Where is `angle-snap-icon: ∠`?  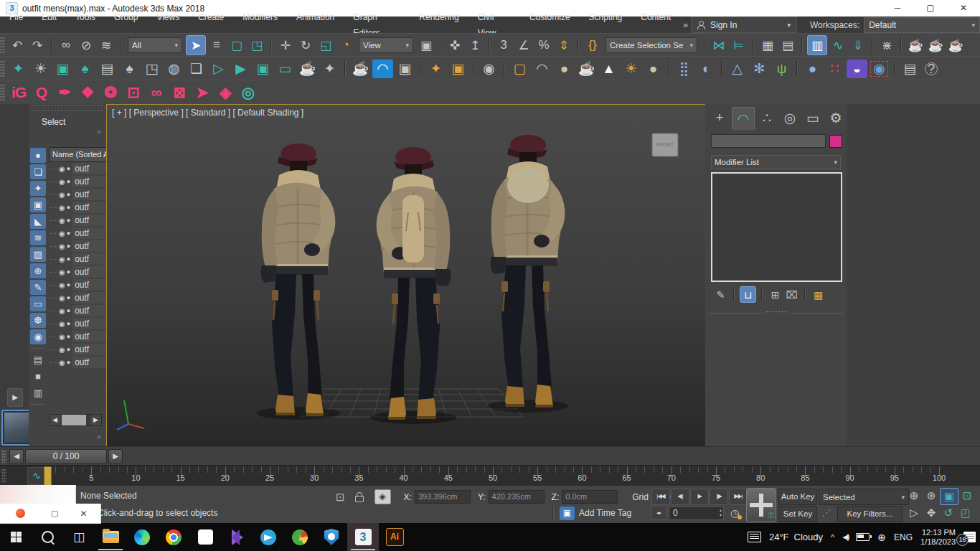 angle-snap-icon: ∠ is located at coordinates (524, 45).